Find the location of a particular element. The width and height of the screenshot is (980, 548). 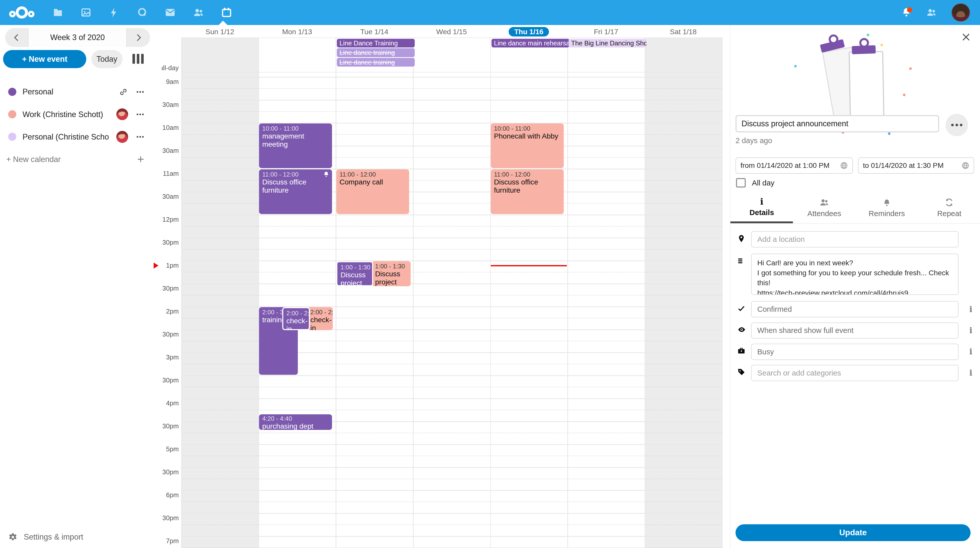

contacts-app-icon is located at coordinates (199, 13).